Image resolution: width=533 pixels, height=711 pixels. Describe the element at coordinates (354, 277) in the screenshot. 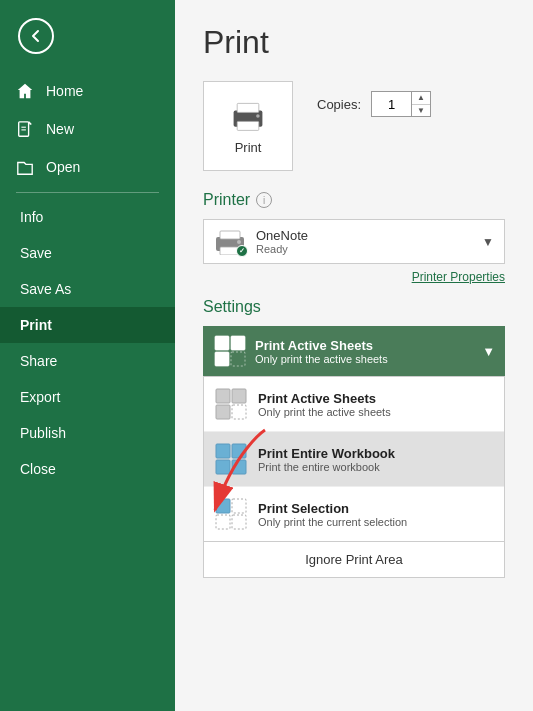

I see `printer-properties-link: Printer Properties` at that location.